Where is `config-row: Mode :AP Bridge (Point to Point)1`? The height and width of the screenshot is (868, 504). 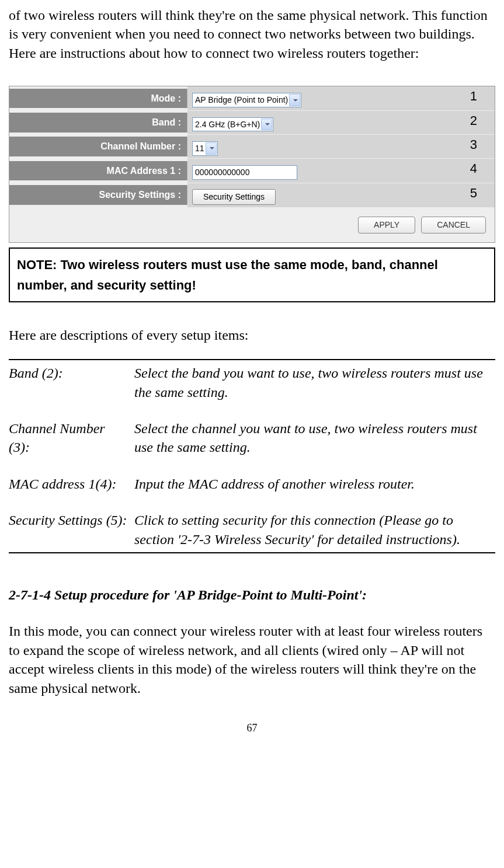 config-row: Mode :AP Bridge (Point to Point)1 is located at coordinates (252, 98).